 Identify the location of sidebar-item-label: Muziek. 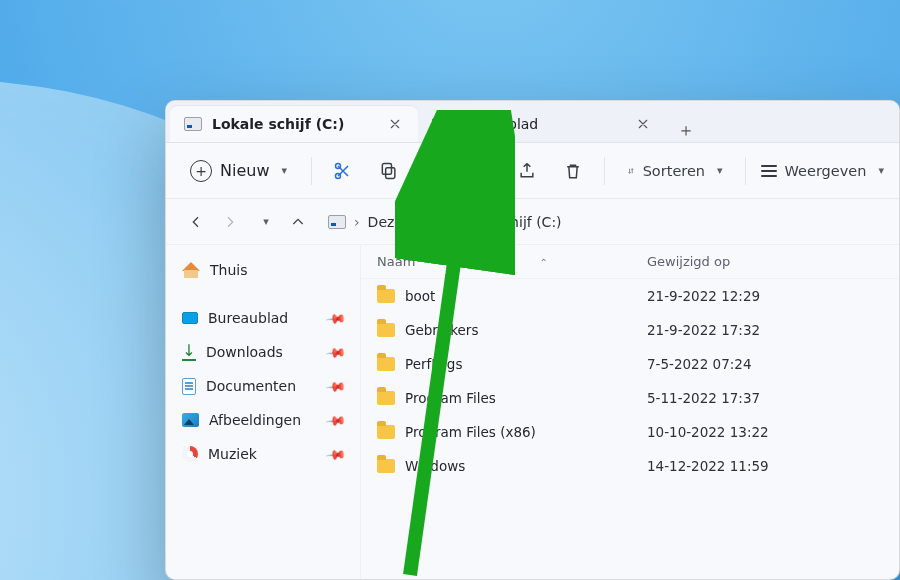
(232, 454).